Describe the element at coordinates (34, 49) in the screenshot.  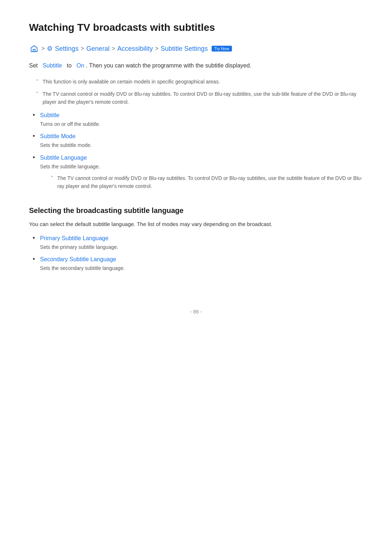
I see `home-icon` at that location.